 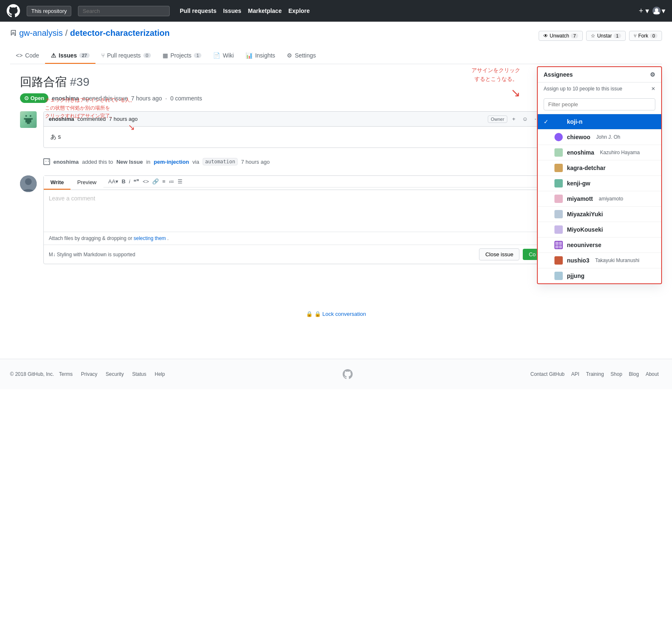 What do you see at coordinates (599, 276) in the screenshot?
I see `assignee-item-pjjung: pjjung` at bounding box center [599, 276].